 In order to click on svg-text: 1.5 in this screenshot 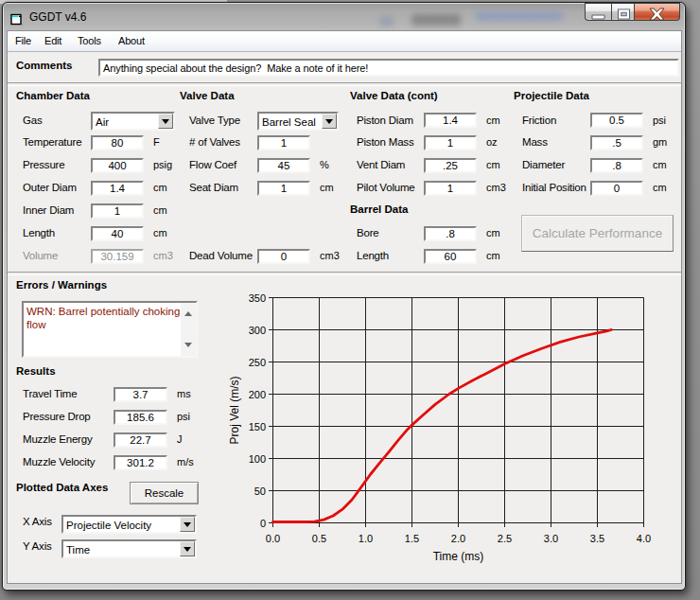, I will do `click(412, 538)`.